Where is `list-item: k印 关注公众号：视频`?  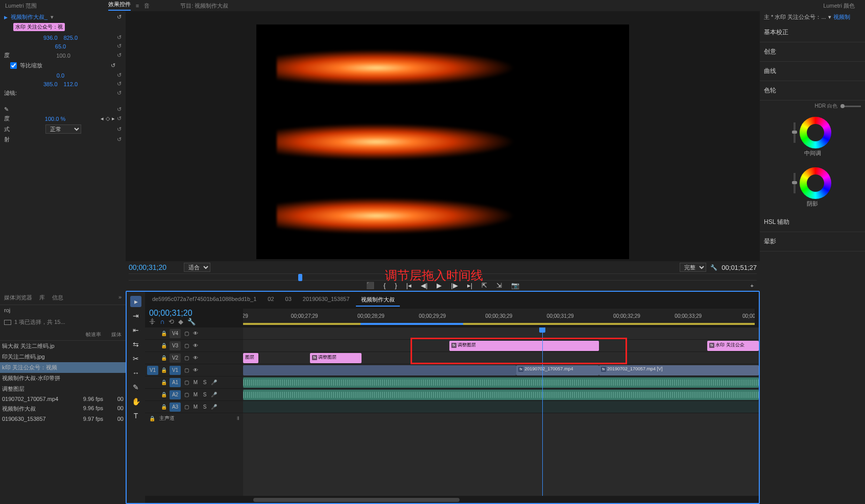 list-item: k印 关注公众号：视频 is located at coordinates (63, 367).